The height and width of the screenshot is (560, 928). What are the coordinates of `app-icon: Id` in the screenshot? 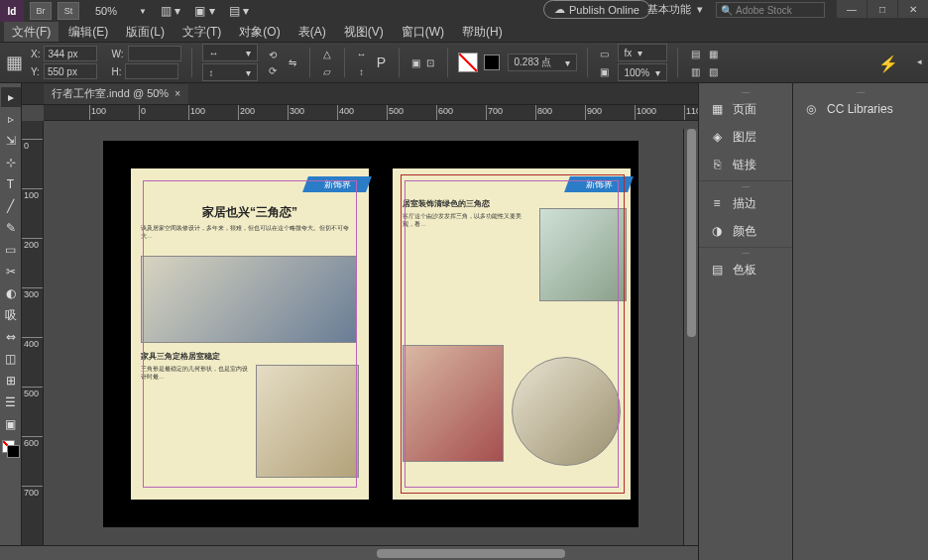 It's located at (12, 11).